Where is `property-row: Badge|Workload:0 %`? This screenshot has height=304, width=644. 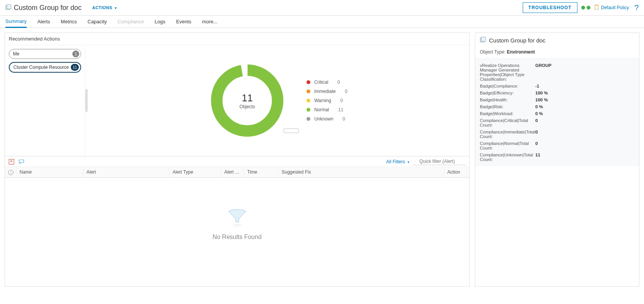
property-row: Badge|Workload:0 % is located at coordinates (557, 114).